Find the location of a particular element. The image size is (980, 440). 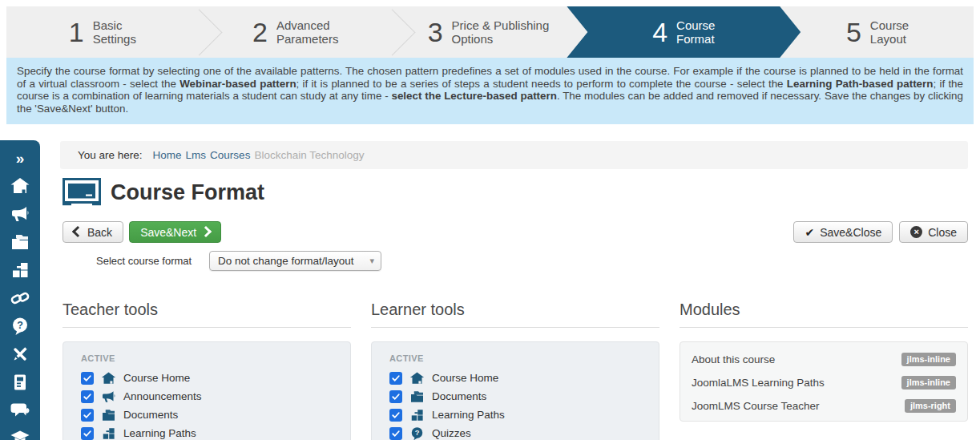

course-format-description: Specify the course format by selecting o… is located at coordinates (490, 91).